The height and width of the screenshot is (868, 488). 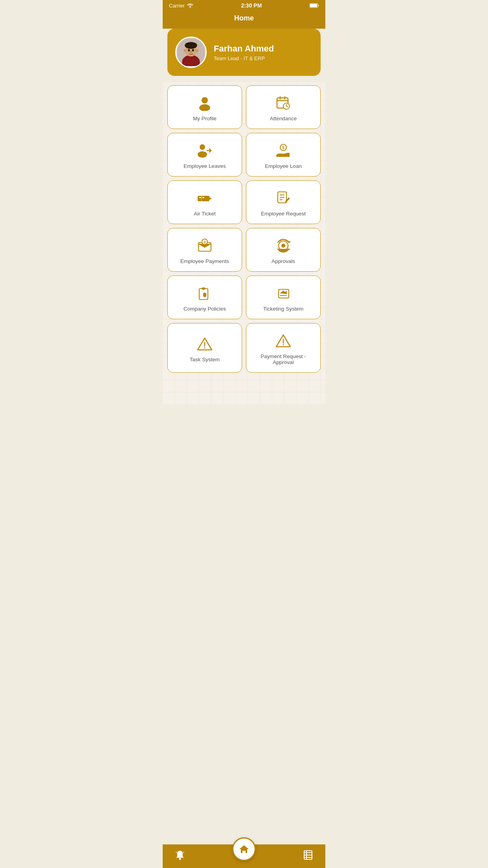 What do you see at coordinates (244, 58) in the screenshot?
I see `profile-title: Team Lead - IT & ERP` at bounding box center [244, 58].